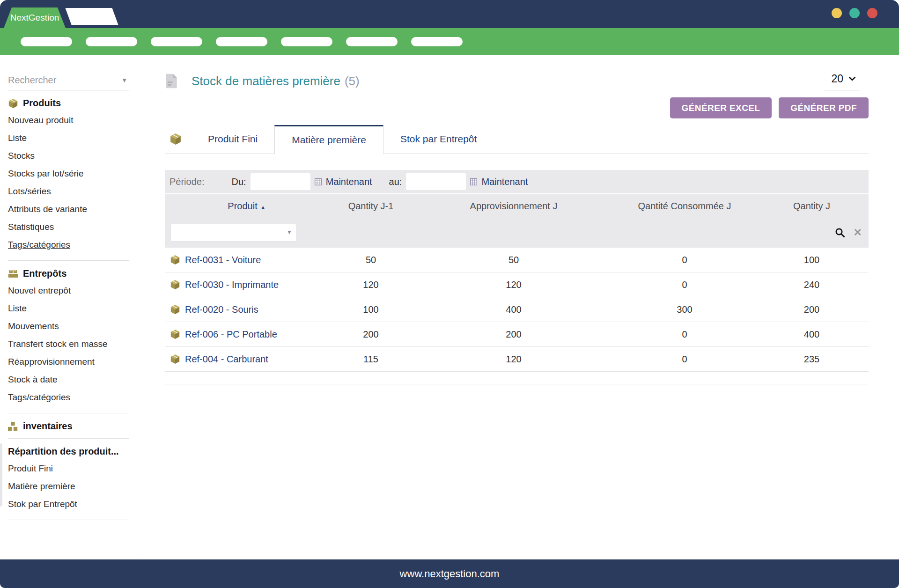  I want to click on sidebar-item: Transfert stock en masse, so click(68, 344).